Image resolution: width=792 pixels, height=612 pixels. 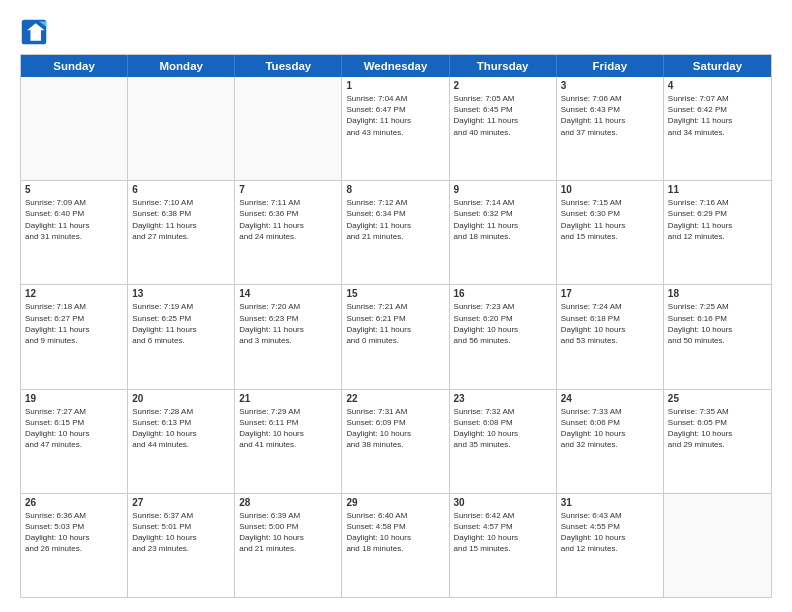 What do you see at coordinates (395, 428) in the screenshot?
I see `day-info: Sunrise: 7:31 AM Sunset: 6:09 PM Dayligh…` at bounding box center [395, 428].